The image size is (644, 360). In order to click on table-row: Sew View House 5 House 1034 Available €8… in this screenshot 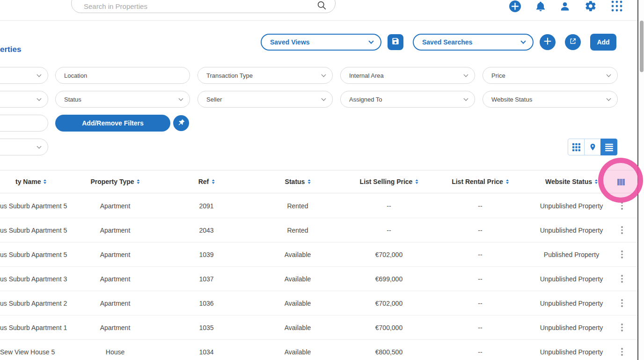, I will do `click(319, 350)`.